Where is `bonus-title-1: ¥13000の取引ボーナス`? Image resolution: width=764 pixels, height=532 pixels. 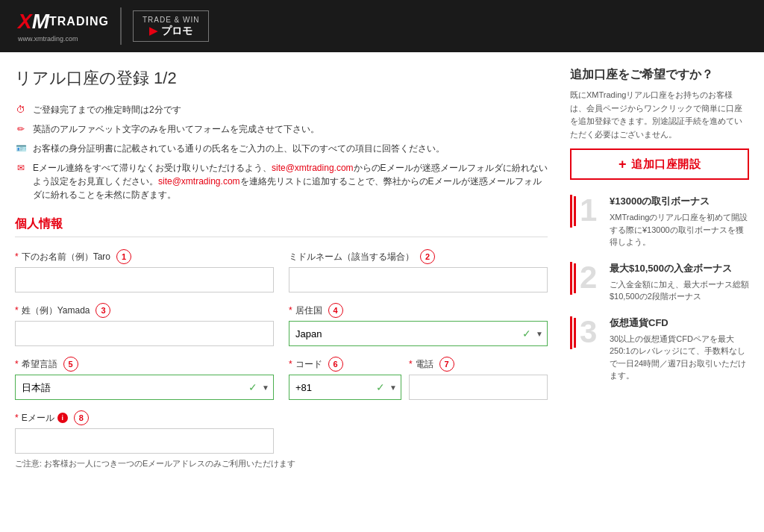 bonus-title-1: ¥13000の取引ボーナス is located at coordinates (679, 201).